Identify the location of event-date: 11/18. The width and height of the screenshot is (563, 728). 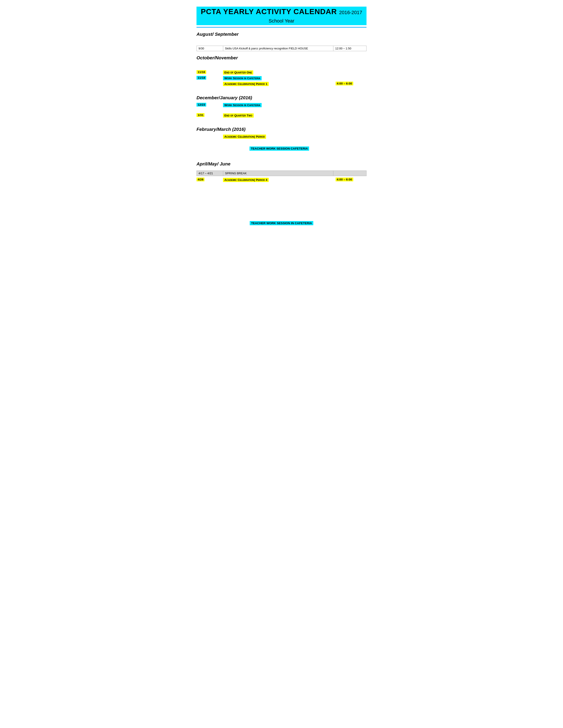
(210, 78).